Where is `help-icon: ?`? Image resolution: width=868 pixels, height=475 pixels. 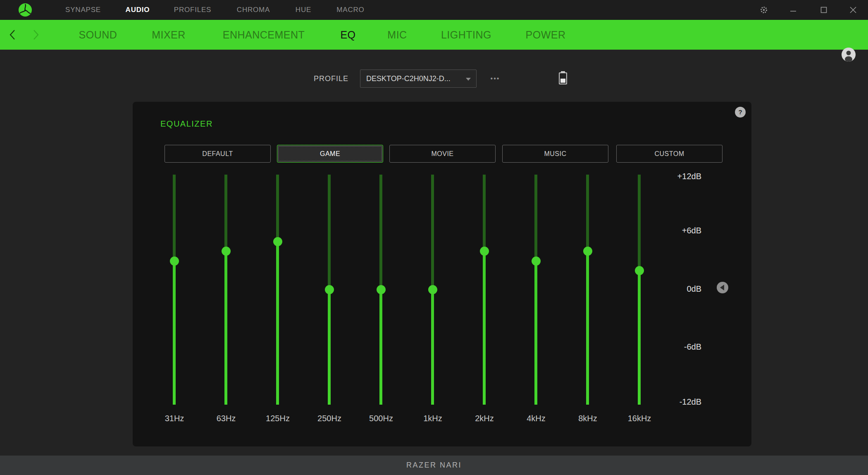
help-icon: ? is located at coordinates (740, 112).